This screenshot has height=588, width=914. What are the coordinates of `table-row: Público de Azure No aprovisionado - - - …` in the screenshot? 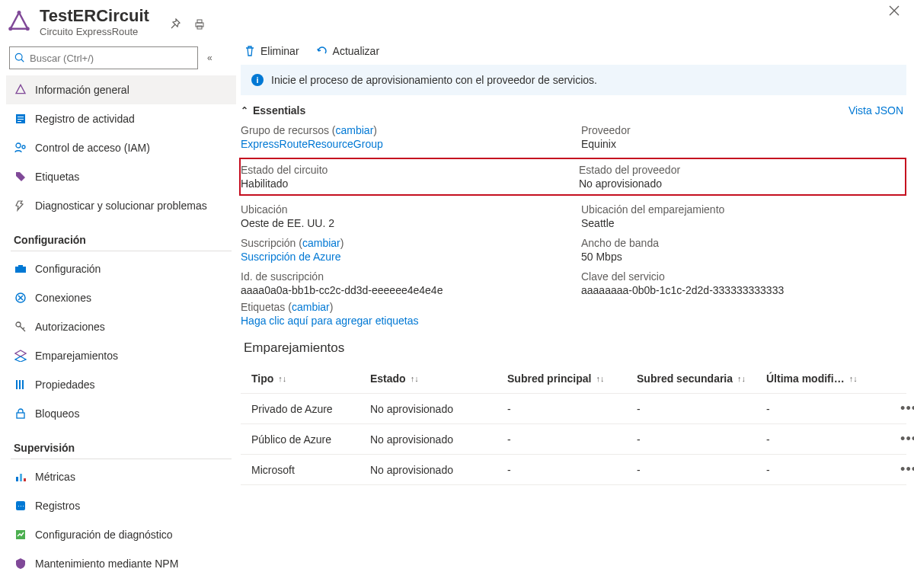 It's located at (574, 439).